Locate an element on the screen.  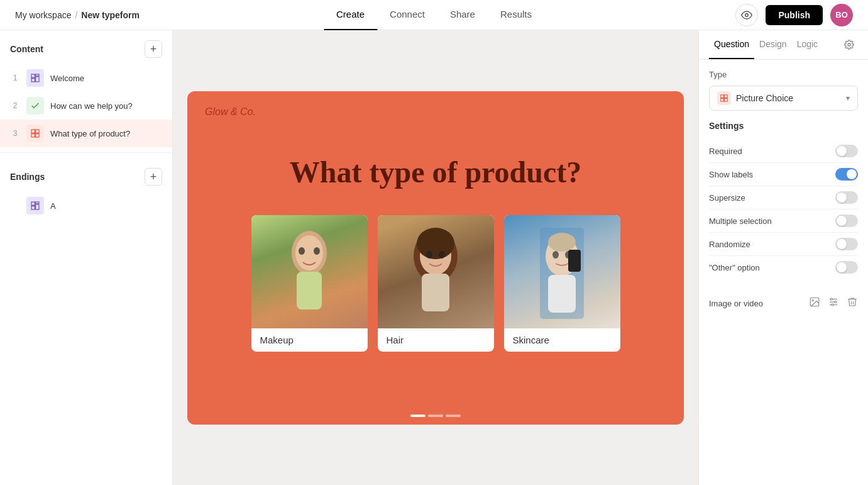
settings-section: Settings Required Show labels Supersize … is located at coordinates (783, 205).